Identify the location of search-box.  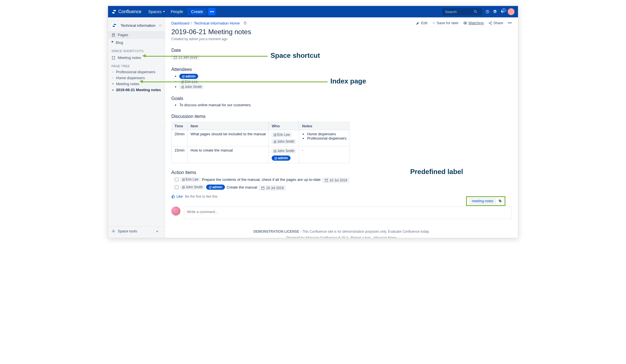
(462, 12).